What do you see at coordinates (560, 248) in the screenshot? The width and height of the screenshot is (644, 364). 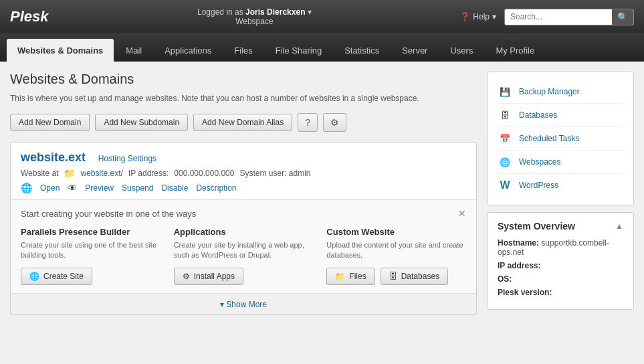 I see `hostname-row: Hostname: supportkb.combell-ops.net` at bounding box center [560, 248].